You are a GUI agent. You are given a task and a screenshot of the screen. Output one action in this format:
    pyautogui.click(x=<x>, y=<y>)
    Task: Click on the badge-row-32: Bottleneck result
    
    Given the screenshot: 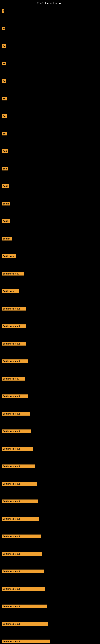 What is the action you would take?
    pyautogui.click(x=50, y=575)
    